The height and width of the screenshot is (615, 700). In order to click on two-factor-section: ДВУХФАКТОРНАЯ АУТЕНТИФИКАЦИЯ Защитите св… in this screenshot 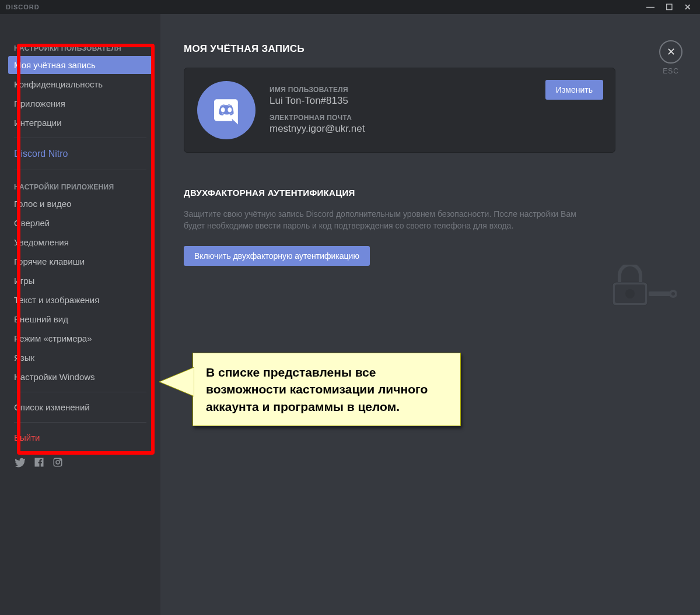, I will do `click(388, 227)`.